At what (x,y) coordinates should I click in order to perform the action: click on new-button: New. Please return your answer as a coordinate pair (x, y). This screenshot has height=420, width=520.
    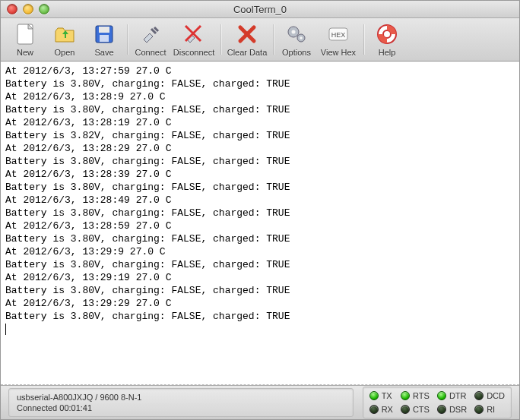
    Looking at the image, I should click on (25, 39).